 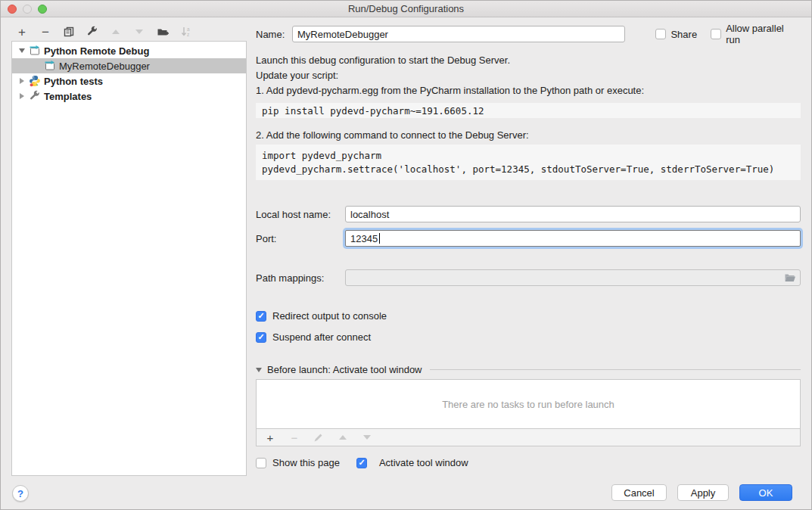 What do you see at coordinates (20, 493) in the screenshot?
I see `help-question-icon: ?` at bounding box center [20, 493].